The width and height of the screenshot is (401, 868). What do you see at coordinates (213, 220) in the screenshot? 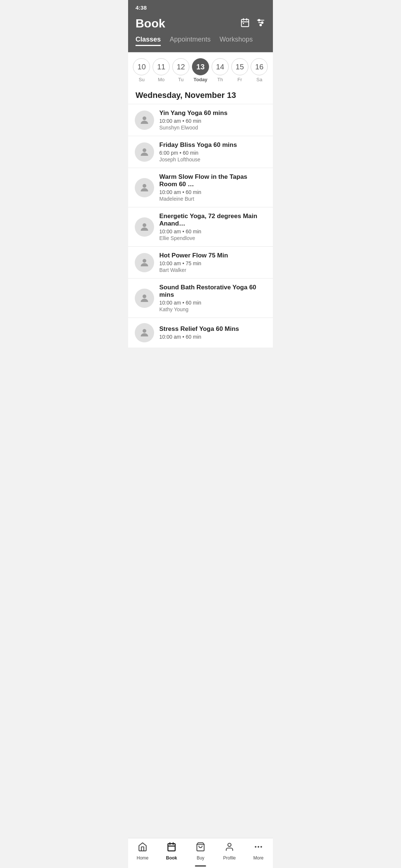
I see `class-name-4: Energetic Yoga, 72 degrees Main Anand…` at bounding box center [213, 220].